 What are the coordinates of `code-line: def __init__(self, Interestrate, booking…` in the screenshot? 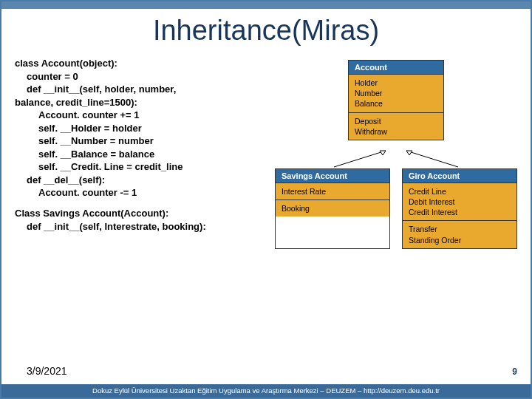 It's located at (141, 227).